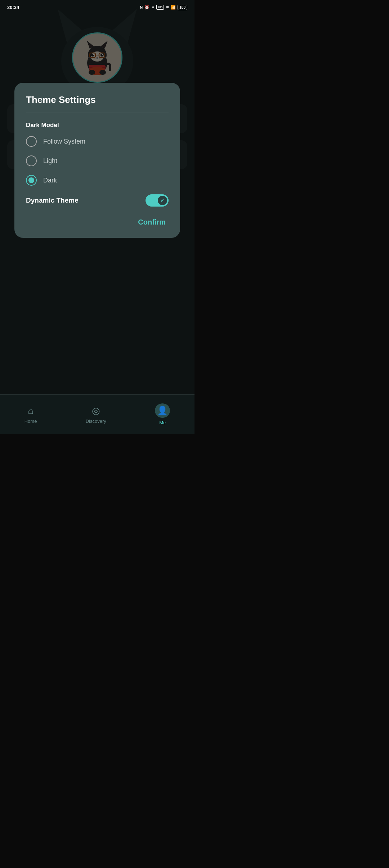  I want to click on radio-label-light: Light, so click(50, 161).